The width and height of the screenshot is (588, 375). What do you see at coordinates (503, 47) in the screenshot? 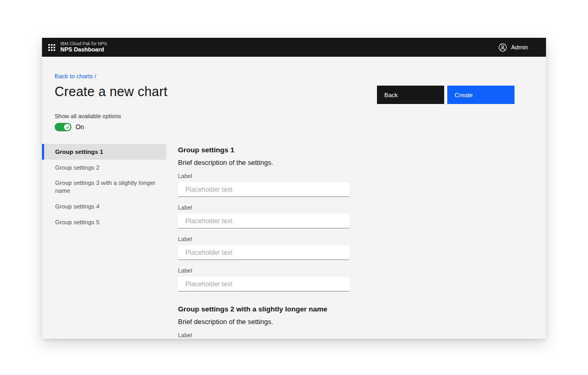
I see `user-avatar-icon` at bounding box center [503, 47].